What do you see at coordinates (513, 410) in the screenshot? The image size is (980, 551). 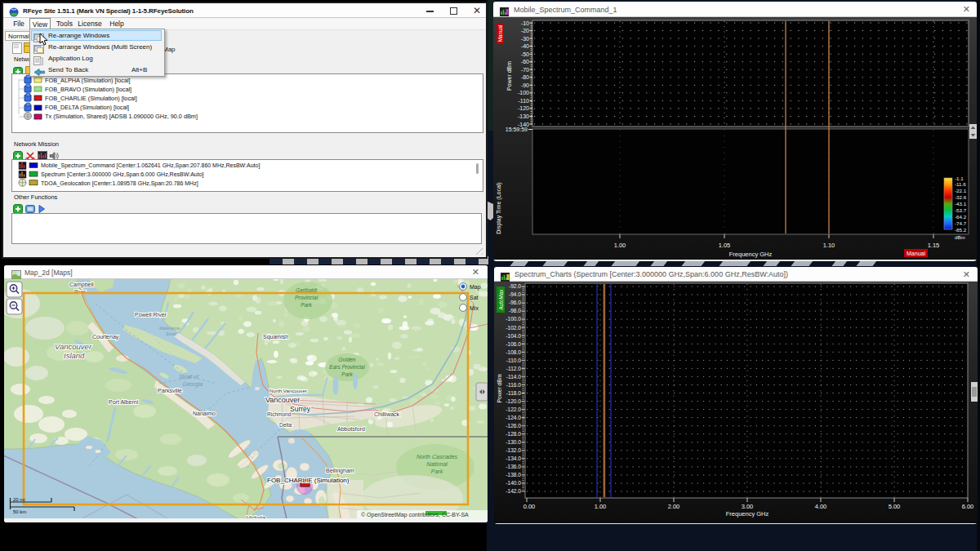 I see `svg-text: -122.0` at bounding box center [513, 410].